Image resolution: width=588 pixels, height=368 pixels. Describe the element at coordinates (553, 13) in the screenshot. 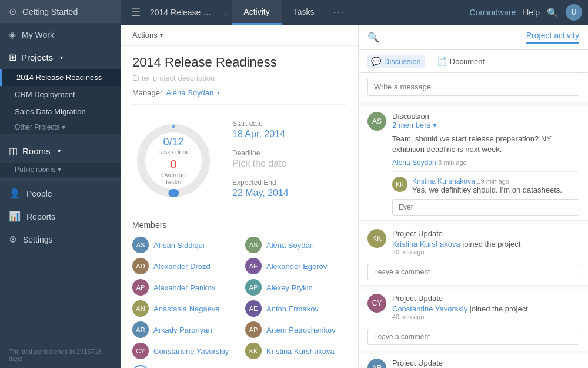

I see `search-icon: 🔍` at that location.